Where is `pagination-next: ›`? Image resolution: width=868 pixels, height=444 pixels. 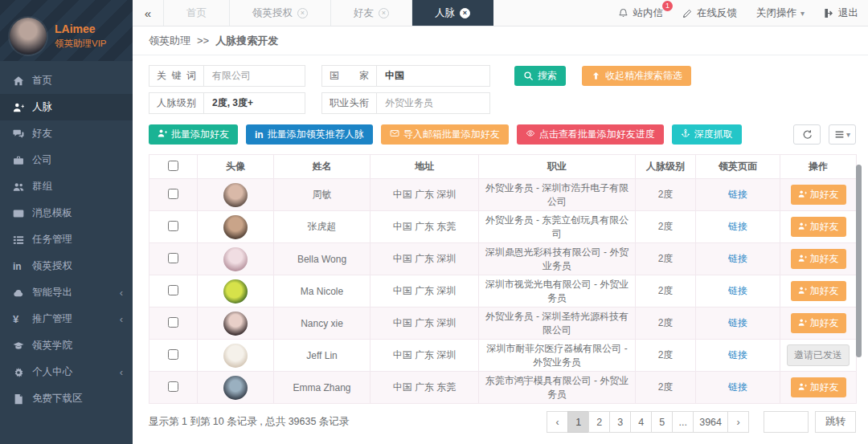
pagination-next: › is located at coordinates (738, 422).